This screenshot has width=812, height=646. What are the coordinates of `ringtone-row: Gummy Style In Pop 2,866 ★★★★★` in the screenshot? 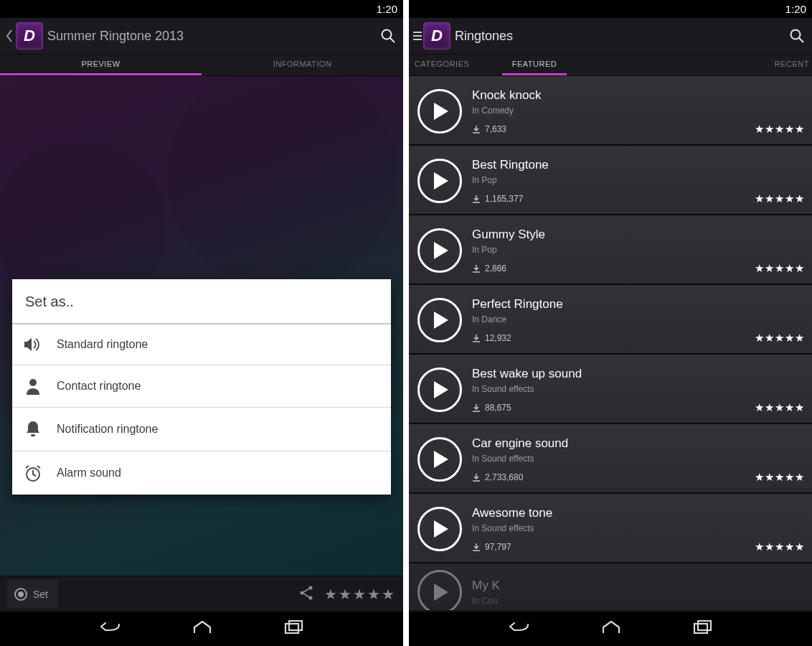 It's located at (610, 250).